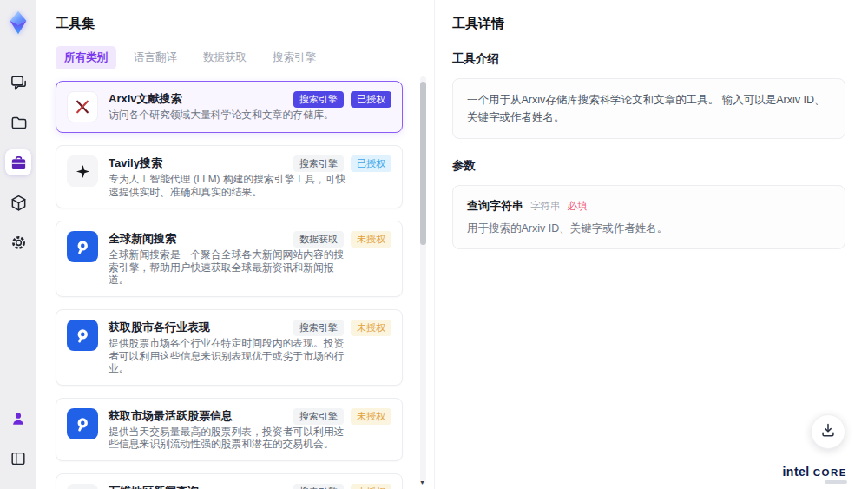 The width and height of the screenshot is (868, 489). Describe the element at coordinates (228, 438) in the screenshot. I see `tool-desc: 提供当天交易量最高的股票列表，投资者可以利用这些信息来识别流动性强的股票和潜在的…` at that location.